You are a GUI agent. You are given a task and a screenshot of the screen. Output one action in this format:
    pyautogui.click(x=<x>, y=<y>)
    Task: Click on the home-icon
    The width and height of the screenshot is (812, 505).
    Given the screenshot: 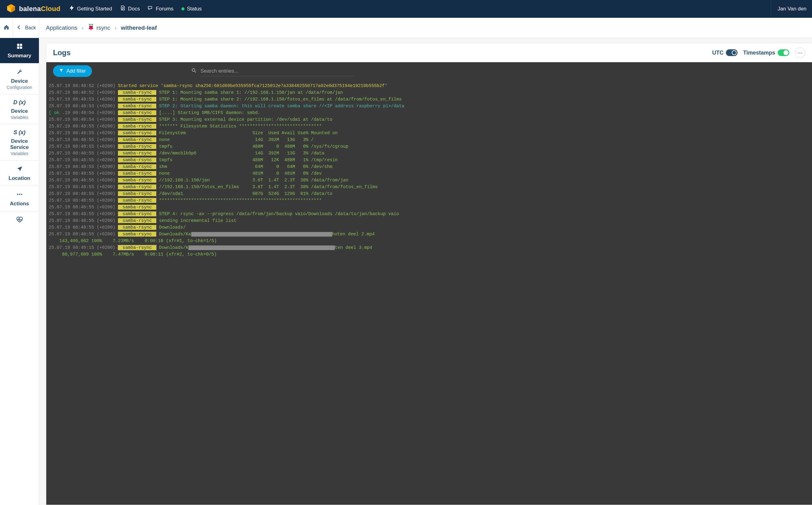 What is the action you would take?
    pyautogui.click(x=6, y=28)
    